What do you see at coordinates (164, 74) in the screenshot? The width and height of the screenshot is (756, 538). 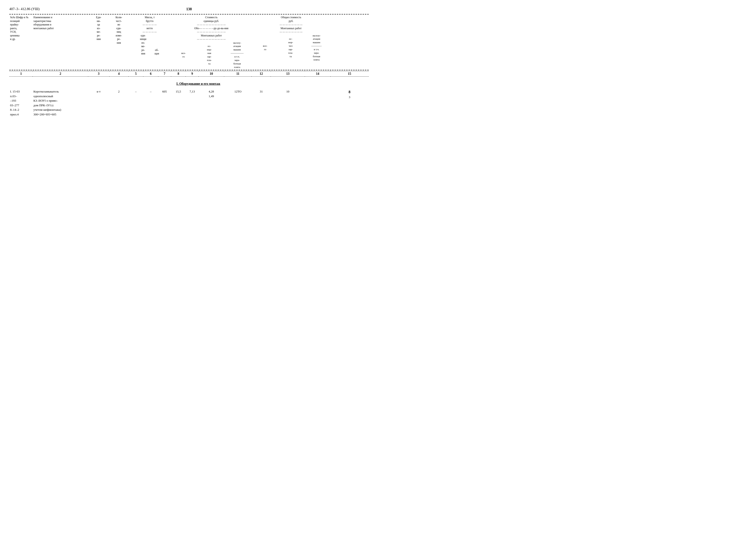 I see `col-num-7: 7` at bounding box center [164, 74].